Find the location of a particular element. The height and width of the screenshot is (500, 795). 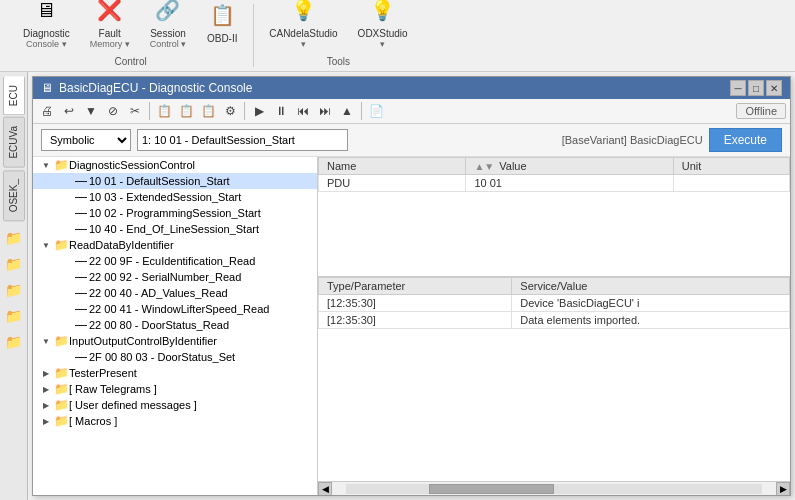

tool-btn-2: ↩ is located at coordinates (69, 111).